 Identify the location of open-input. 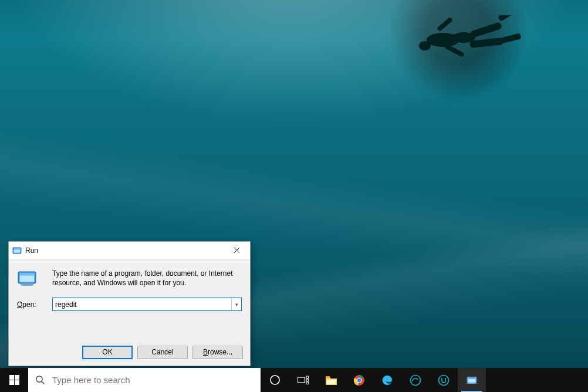
(142, 304).